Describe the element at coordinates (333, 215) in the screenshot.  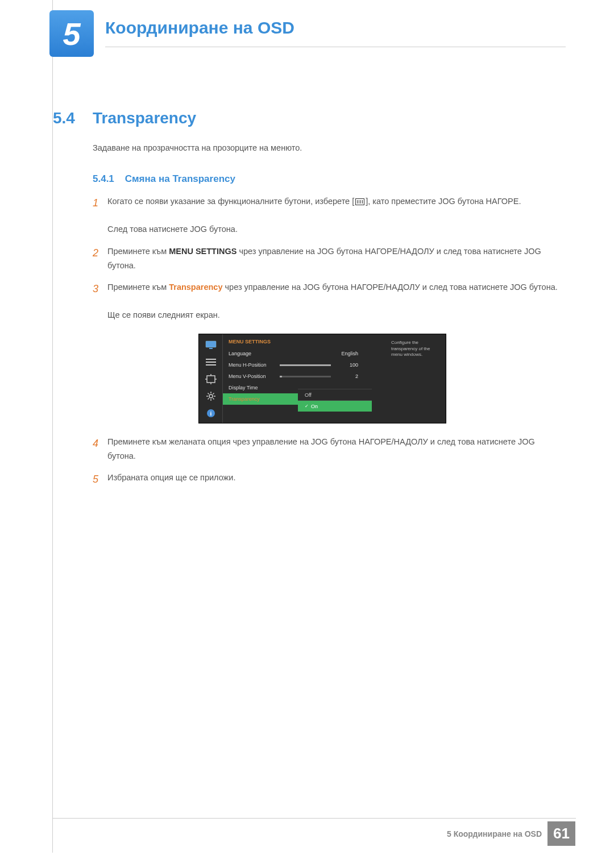
I see `step-text: Когато се появи указание за функционални…` at that location.